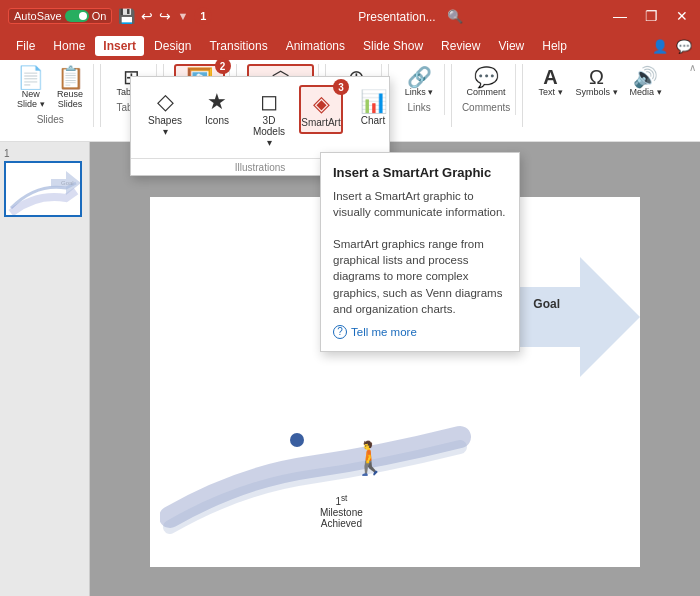 The image size is (700, 596). What do you see at coordinates (269, 118) in the screenshot?
I see `3d-models-btn: ◻ 3DModels ▾` at bounding box center [269, 118].